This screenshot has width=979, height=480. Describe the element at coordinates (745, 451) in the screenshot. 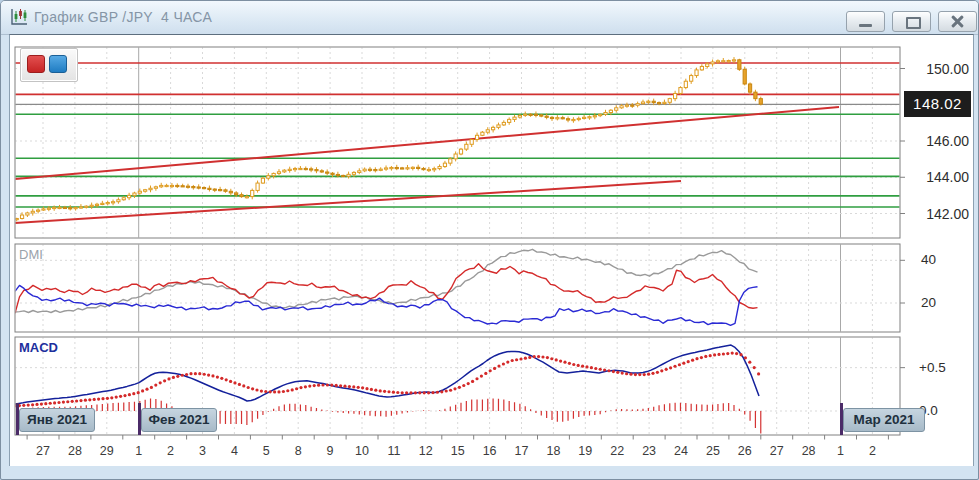

I see `day-label: 26` at that location.